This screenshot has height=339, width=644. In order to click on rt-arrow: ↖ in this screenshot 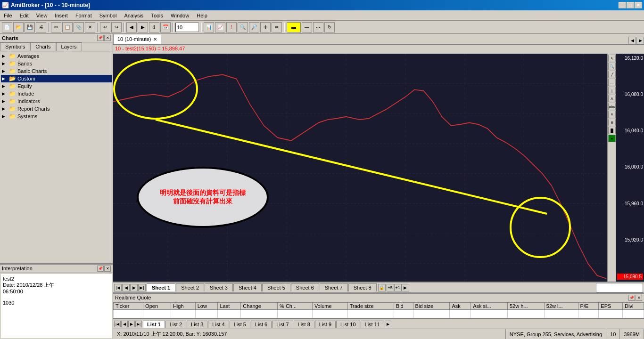, I will do `click(612, 58)`.